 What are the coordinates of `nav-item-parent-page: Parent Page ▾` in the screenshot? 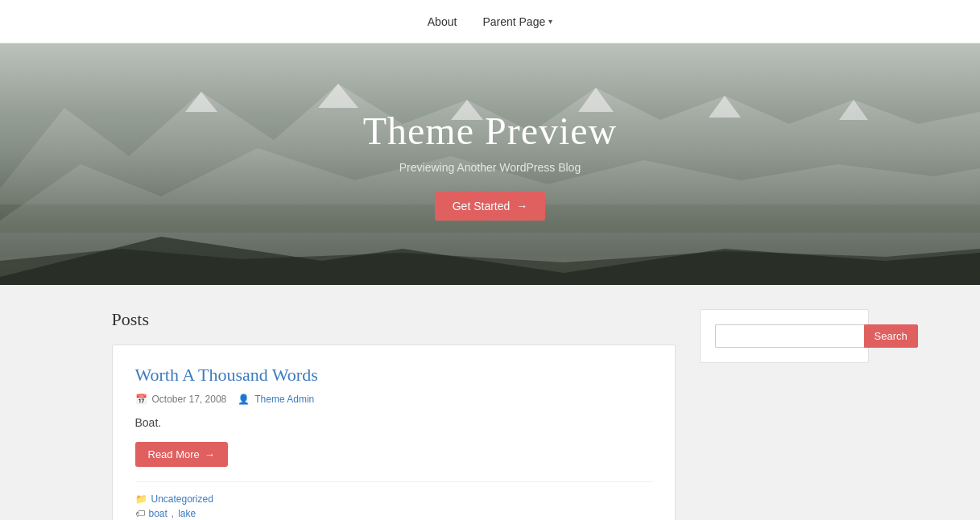 It's located at (517, 22).